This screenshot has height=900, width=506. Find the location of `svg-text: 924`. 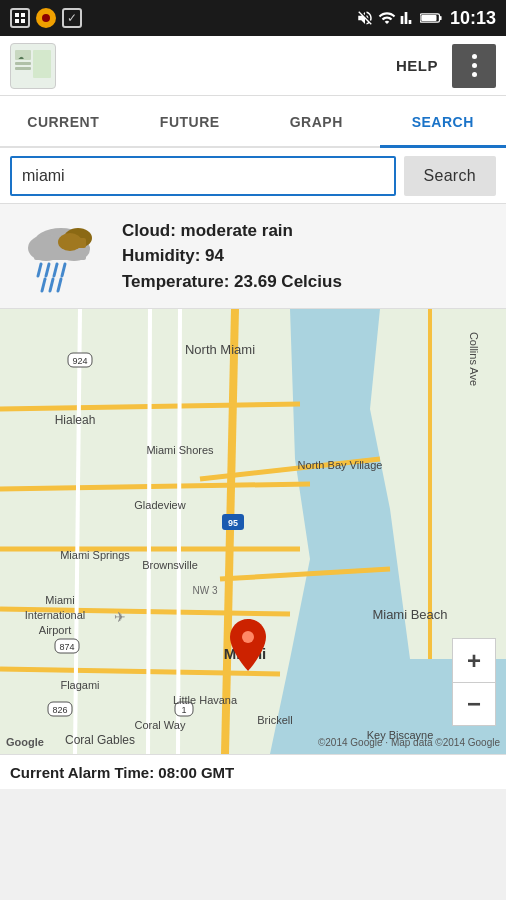

svg-text: 924 is located at coordinates (80, 361).